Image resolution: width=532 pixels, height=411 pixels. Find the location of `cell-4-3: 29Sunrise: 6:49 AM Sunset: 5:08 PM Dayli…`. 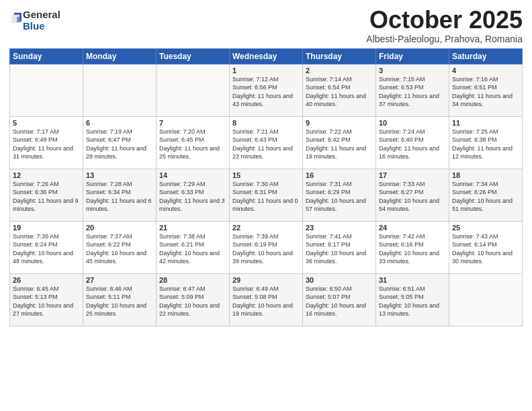

cell-4-3: 29Sunrise: 6:49 AM Sunset: 5:08 PM Dayli… is located at coordinates (266, 300).